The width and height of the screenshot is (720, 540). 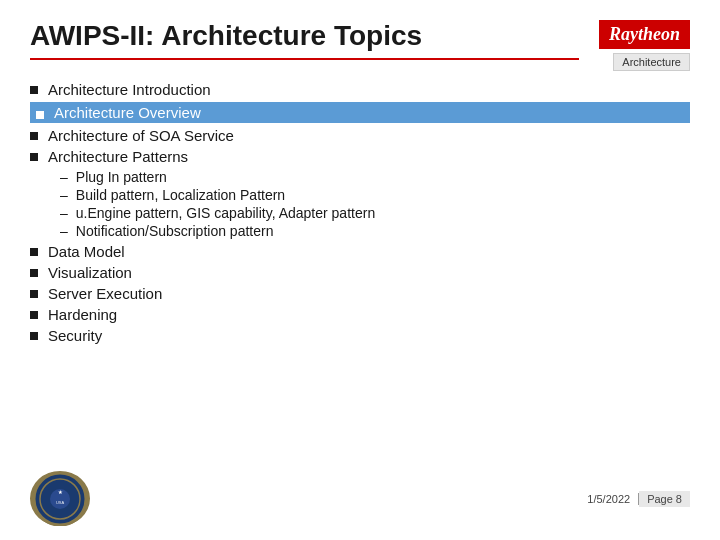 I want to click on seal-svg: ★ USA, so click(x=60, y=499).